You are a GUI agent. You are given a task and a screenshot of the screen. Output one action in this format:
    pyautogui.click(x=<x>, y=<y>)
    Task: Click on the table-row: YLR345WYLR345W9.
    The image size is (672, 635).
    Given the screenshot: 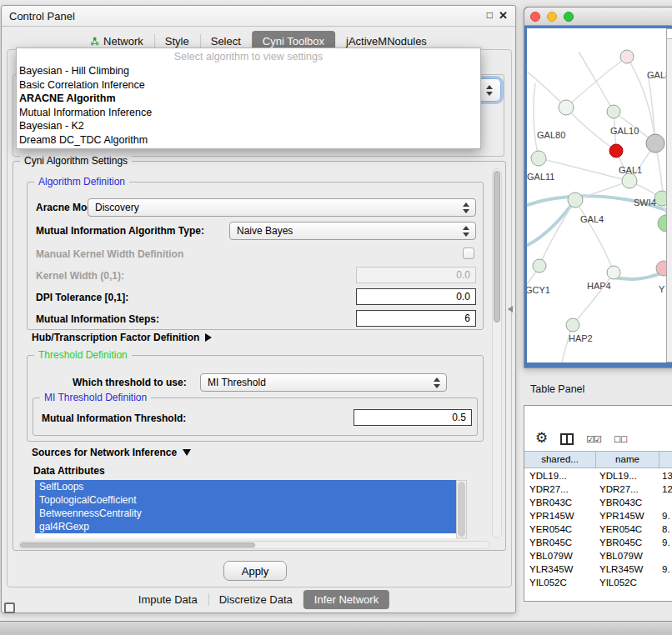 What is the action you would take?
    pyautogui.click(x=599, y=569)
    